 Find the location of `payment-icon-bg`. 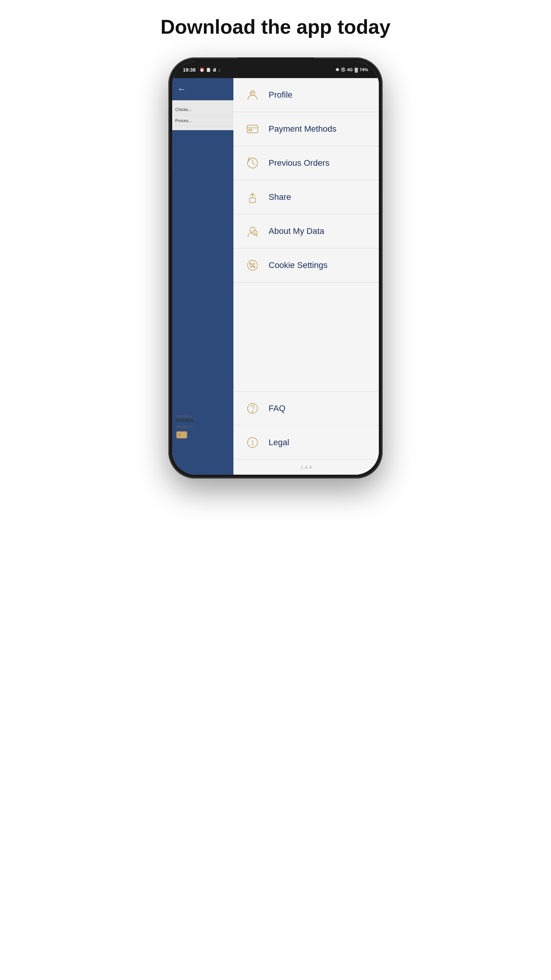

payment-icon-bg is located at coordinates (182, 435).